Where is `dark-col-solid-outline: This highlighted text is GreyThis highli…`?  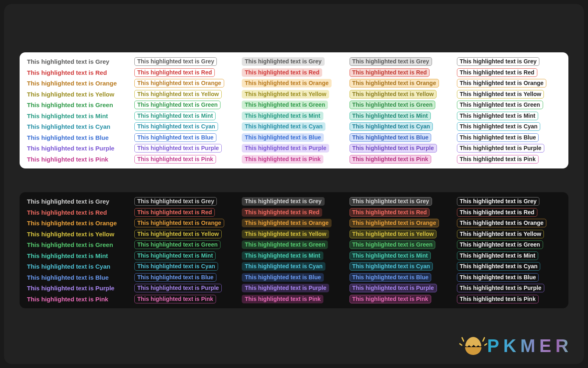 dark-col-solid-outline: This highlighted text is GreyThis highli… is located at coordinates (509, 250).